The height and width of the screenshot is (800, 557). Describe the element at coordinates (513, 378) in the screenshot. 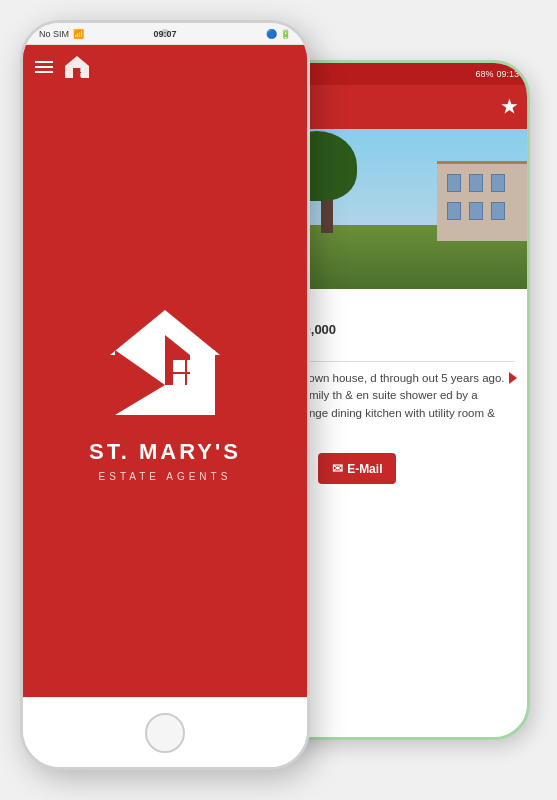

I see `next-arrow-icon` at that location.